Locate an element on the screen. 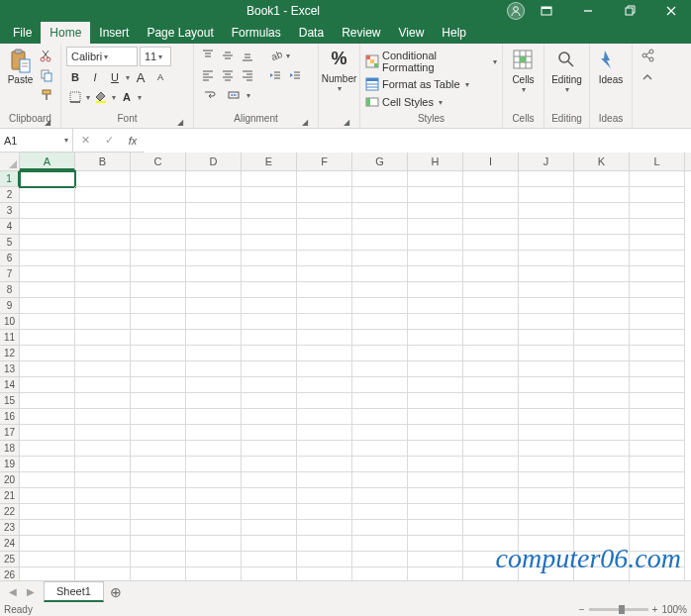  tab-view: View is located at coordinates (412, 33).